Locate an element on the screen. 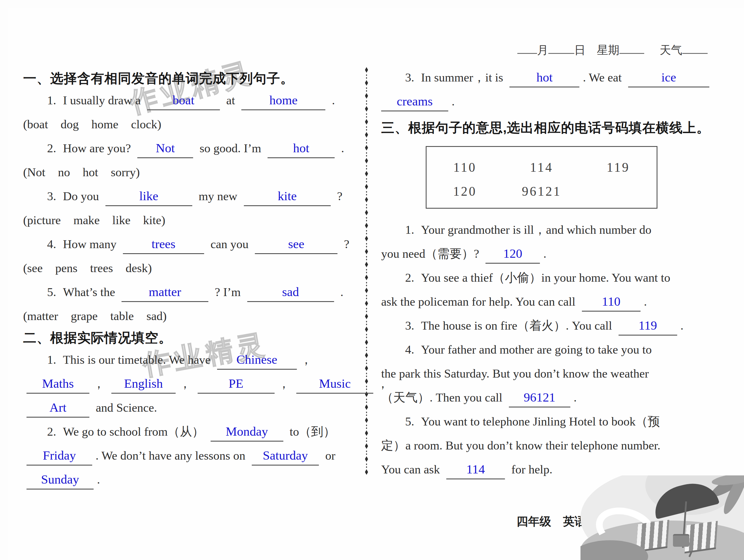 This screenshot has width=744, height=560. answer-blank: home is located at coordinates (283, 102).